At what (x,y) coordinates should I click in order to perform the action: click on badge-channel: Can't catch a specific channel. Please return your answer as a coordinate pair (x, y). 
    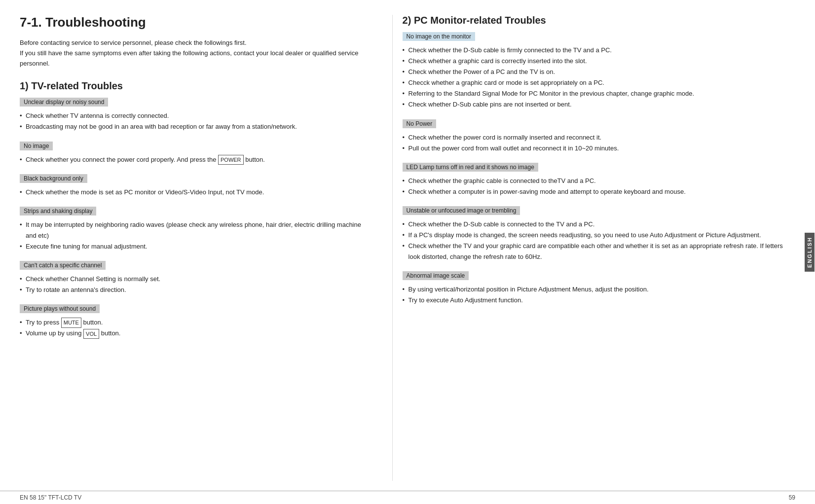
    Looking at the image, I should click on (63, 265).